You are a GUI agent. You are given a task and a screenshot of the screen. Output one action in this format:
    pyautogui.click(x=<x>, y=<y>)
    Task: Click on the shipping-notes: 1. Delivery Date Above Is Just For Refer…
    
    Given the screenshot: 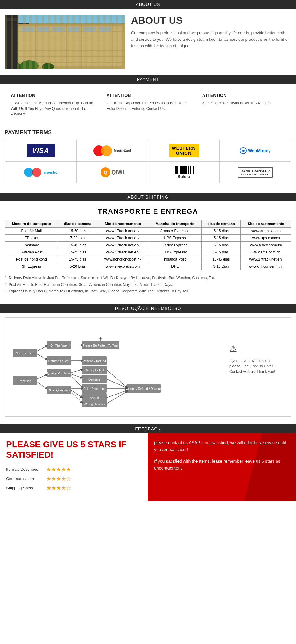 What is the action you would take?
    pyautogui.click(x=148, y=285)
    